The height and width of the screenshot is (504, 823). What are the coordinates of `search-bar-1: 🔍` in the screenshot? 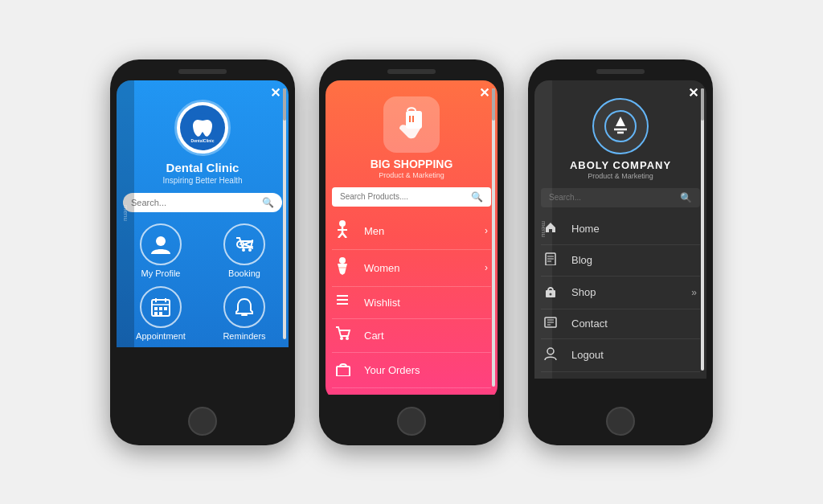 It's located at (203, 203).